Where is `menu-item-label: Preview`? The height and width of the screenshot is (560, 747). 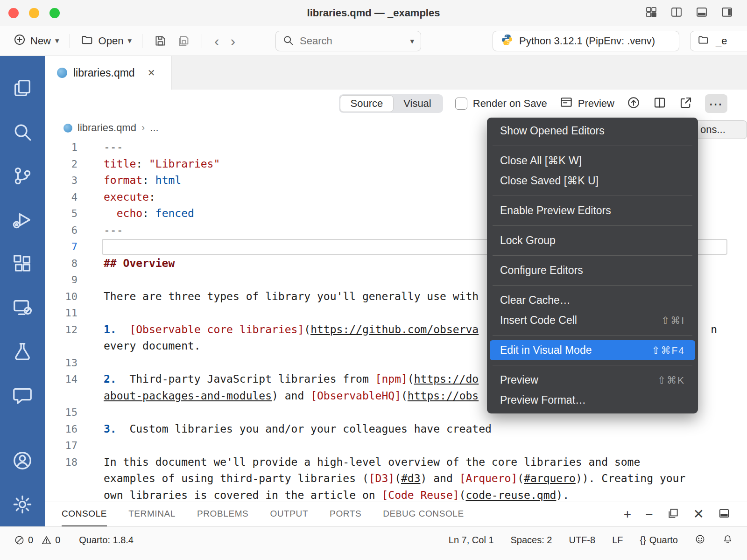
menu-item-label: Preview is located at coordinates (519, 380).